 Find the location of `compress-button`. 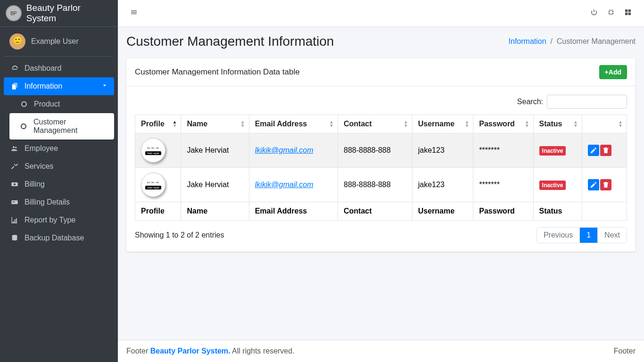

compress-button is located at coordinates (611, 13).